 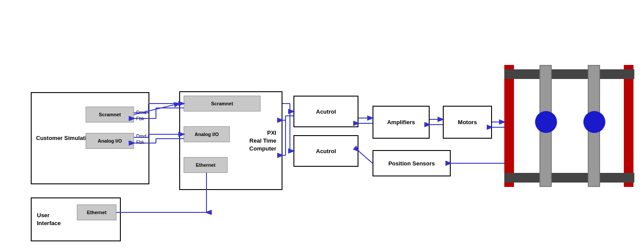 What do you see at coordinates (222, 104) in the screenshot?
I see `scramnet-inner-pxi: Scramnet` at bounding box center [222, 104].